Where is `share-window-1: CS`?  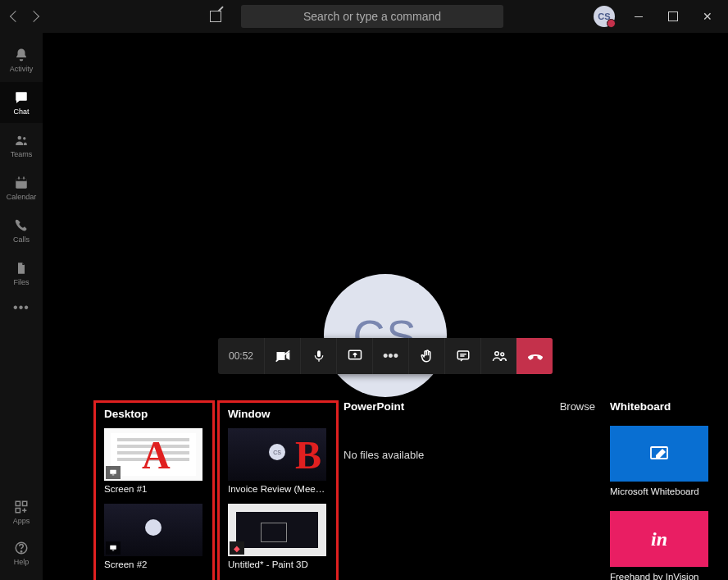
share-window-1: CS is located at coordinates (277, 454).